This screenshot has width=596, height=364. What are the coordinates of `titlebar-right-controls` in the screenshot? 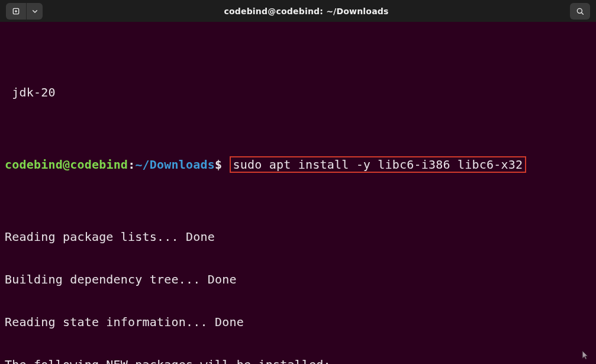 It's located at (580, 11).